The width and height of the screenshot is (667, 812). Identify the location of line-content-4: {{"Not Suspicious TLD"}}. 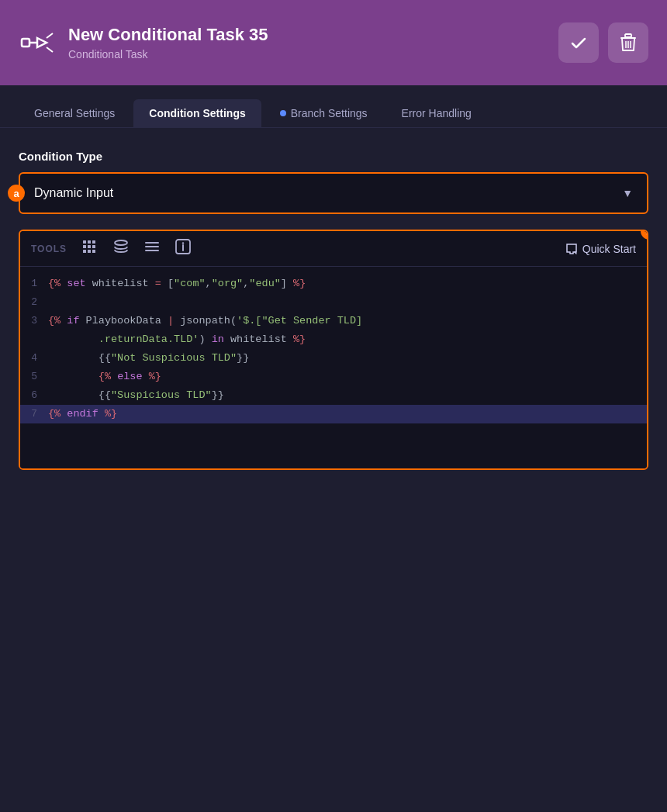
(347, 358).